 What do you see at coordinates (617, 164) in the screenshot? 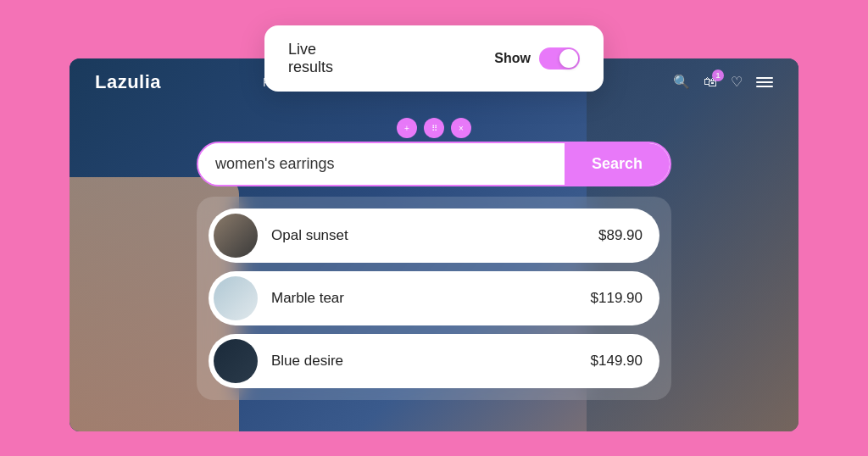
I see `search-button: Search` at bounding box center [617, 164].